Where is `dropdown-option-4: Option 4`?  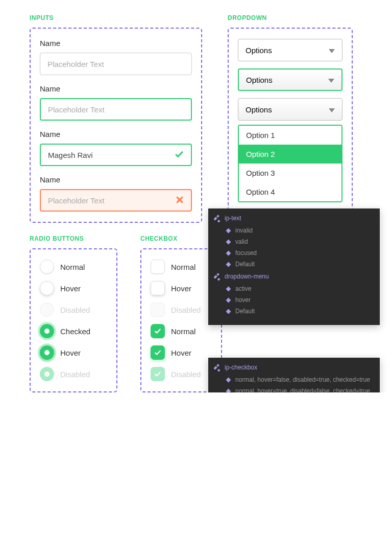 dropdown-option-4: Option 4 is located at coordinates (290, 192).